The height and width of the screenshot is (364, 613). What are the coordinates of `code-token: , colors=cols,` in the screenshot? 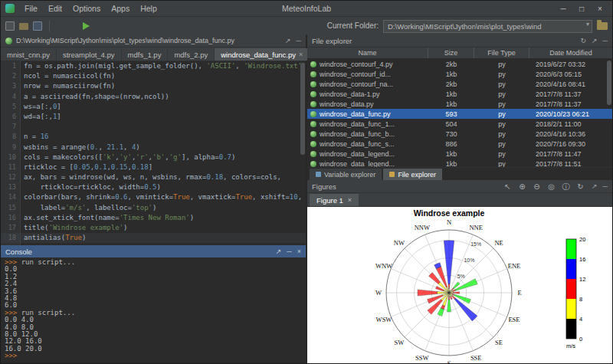 It's located at (252, 177).